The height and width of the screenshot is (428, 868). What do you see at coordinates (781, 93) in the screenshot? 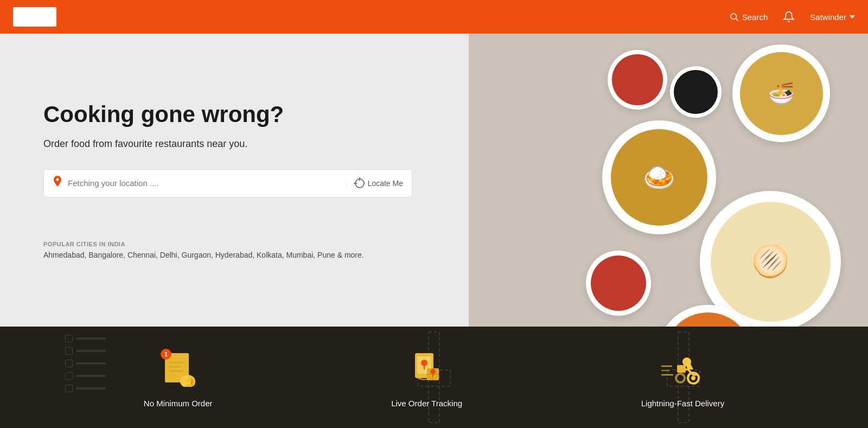
I see `noodles-bowl: 🍜` at bounding box center [781, 93].